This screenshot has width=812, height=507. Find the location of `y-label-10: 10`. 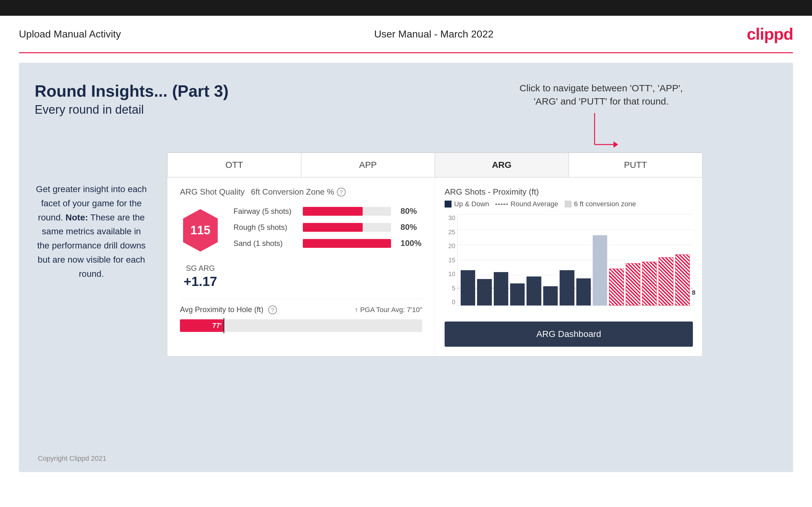

y-label-10: 10 is located at coordinates (451, 274).